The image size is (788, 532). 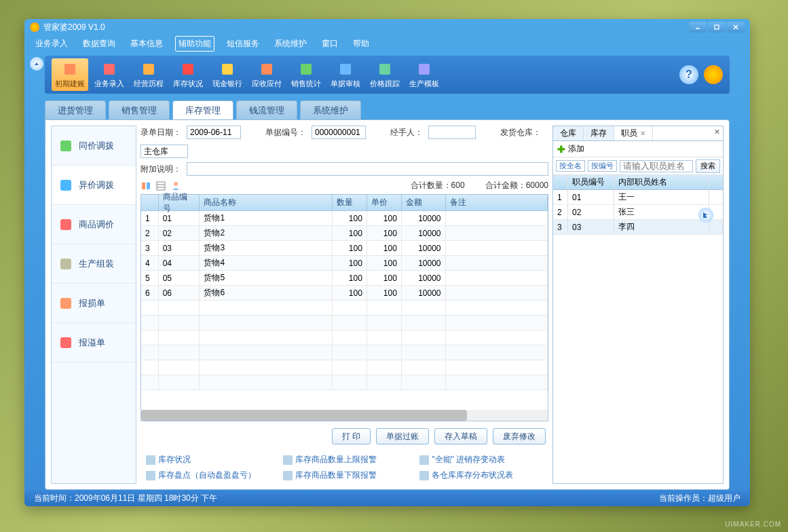 What do you see at coordinates (94, 343) in the screenshot?
I see `sidebar-item-5: 报溢单` at bounding box center [94, 343].